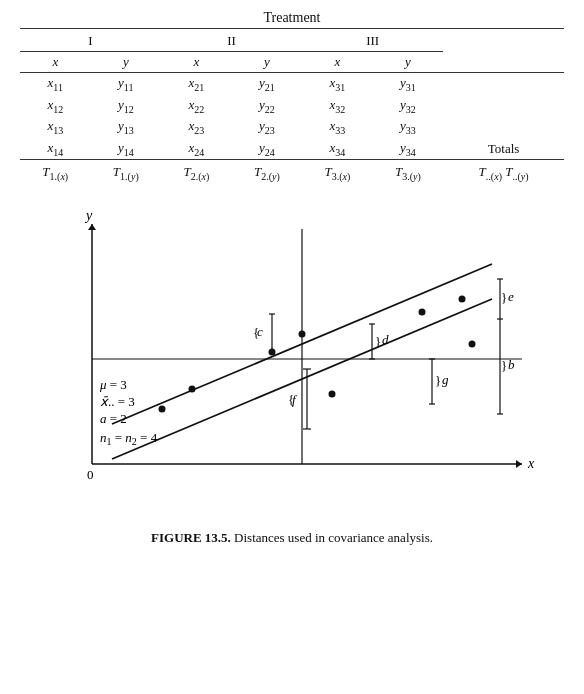 This screenshot has height=694, width=584. Describe the element at coordinates (196, 84) in the screenshot. I see `cell: x21` at that location.